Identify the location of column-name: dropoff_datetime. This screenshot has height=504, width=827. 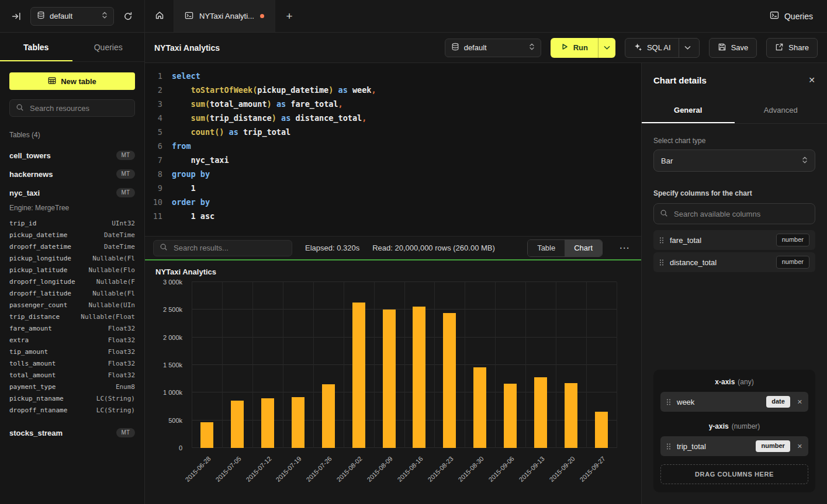
(40, 247).